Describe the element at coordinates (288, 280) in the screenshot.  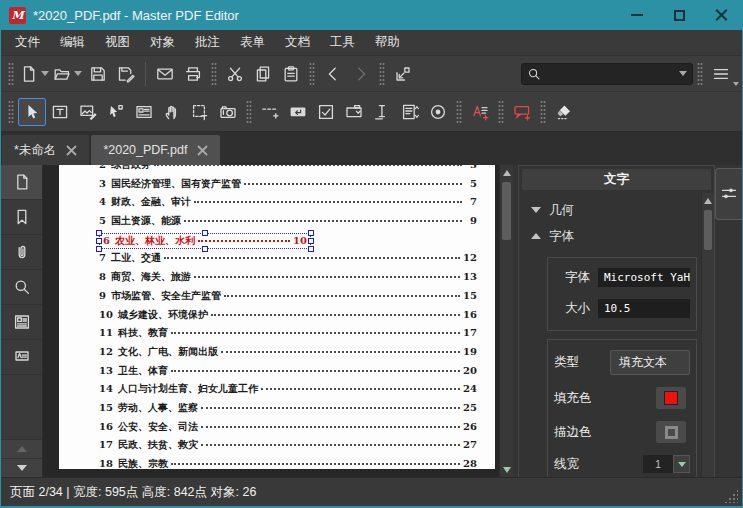
I see `toc-row: 8商贸、海关、旅游13` at that location.